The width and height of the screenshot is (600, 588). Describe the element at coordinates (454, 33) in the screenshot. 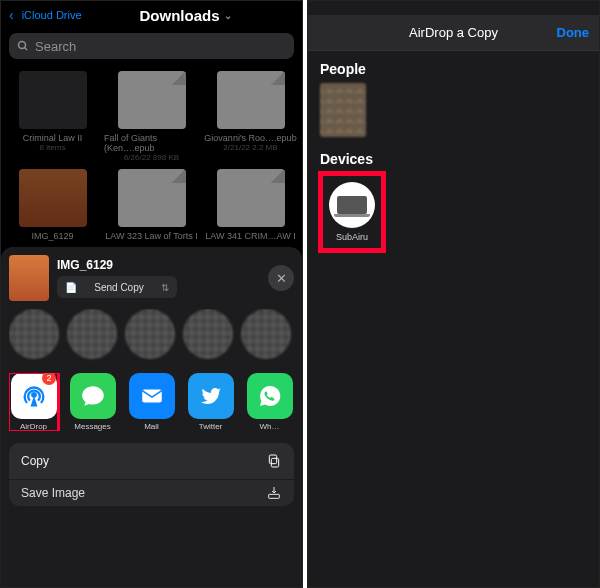

I see `airdrop-nav-bar: AirDrop a Copy Done` at that location.